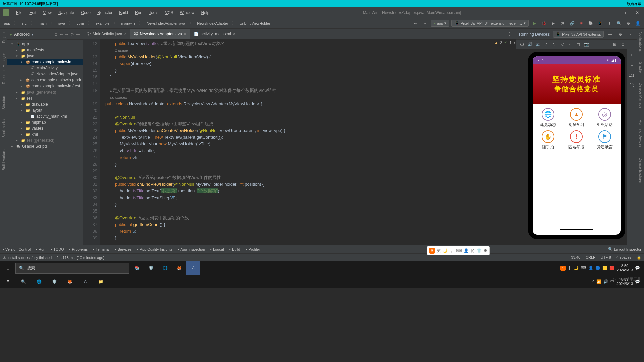  I want to click on bottom-tab-version-control: ▪ Version Control, so click(17, 249).